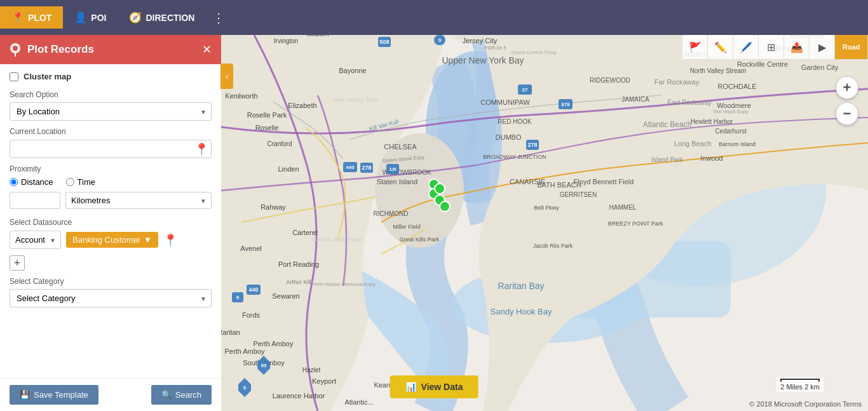 Image resolution: width=868 pixels, height=411 pixels. Describe the element at coordinates (851, 47) in the screenshot. I see `toolbar-road-btn: Road` at that location.